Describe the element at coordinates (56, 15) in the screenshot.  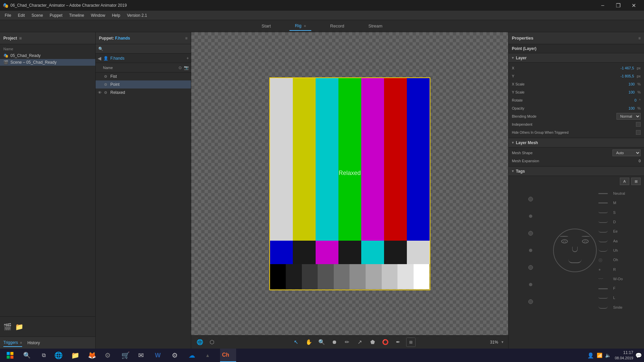
I see `menu-puppet: Puppet` at that location.